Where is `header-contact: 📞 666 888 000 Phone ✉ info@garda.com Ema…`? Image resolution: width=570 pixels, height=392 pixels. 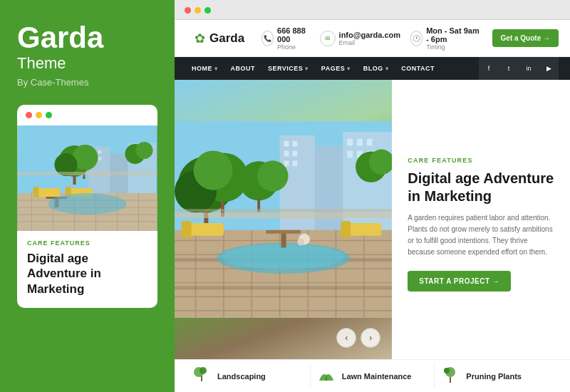
header-contact: 📞 666 888 000 Phone ✉ info@garda.com Ema… is located at coordinates (372, 38).